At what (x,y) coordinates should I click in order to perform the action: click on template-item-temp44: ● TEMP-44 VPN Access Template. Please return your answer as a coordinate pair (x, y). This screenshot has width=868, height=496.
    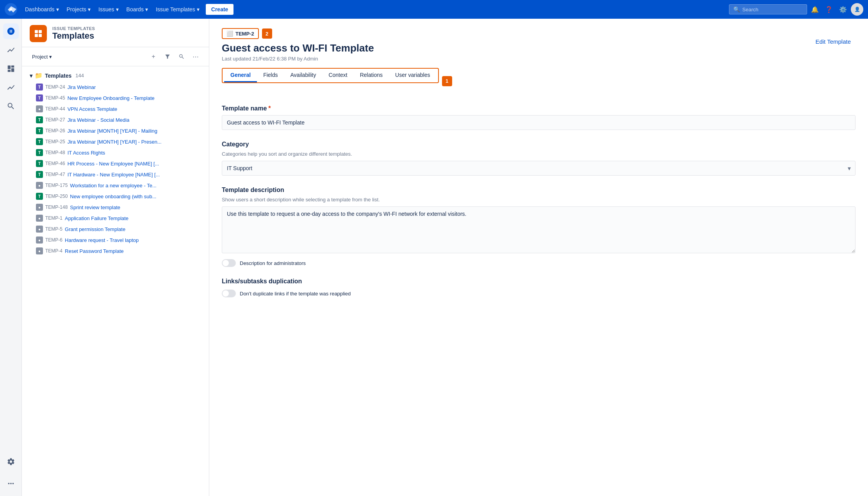
    Looking at the image, I should click on (116, 109).